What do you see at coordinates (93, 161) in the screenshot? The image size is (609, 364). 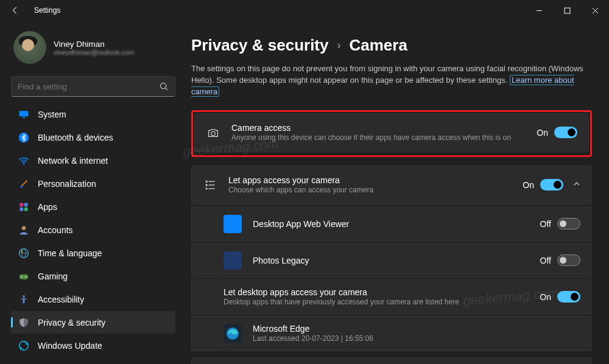 I see `sidebar-item-network: Network & internet` at bounding box center [93, 161].